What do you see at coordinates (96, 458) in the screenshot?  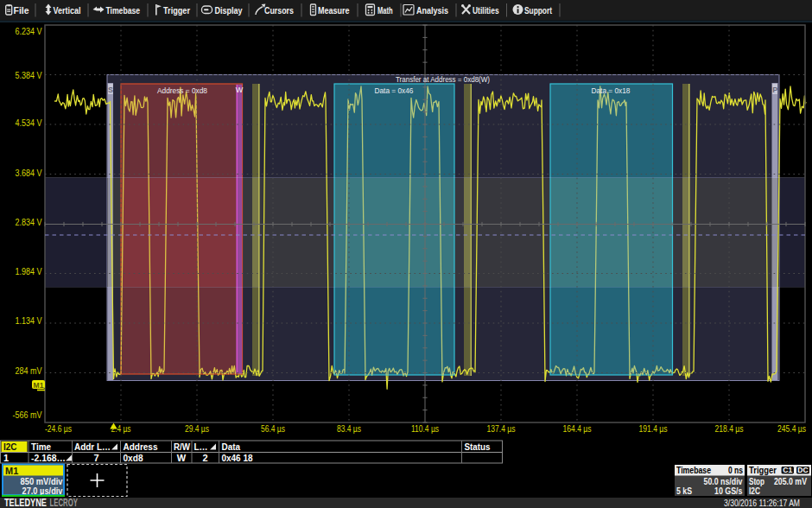 I see `svg-text: 7` at bounding box center [96, 458].